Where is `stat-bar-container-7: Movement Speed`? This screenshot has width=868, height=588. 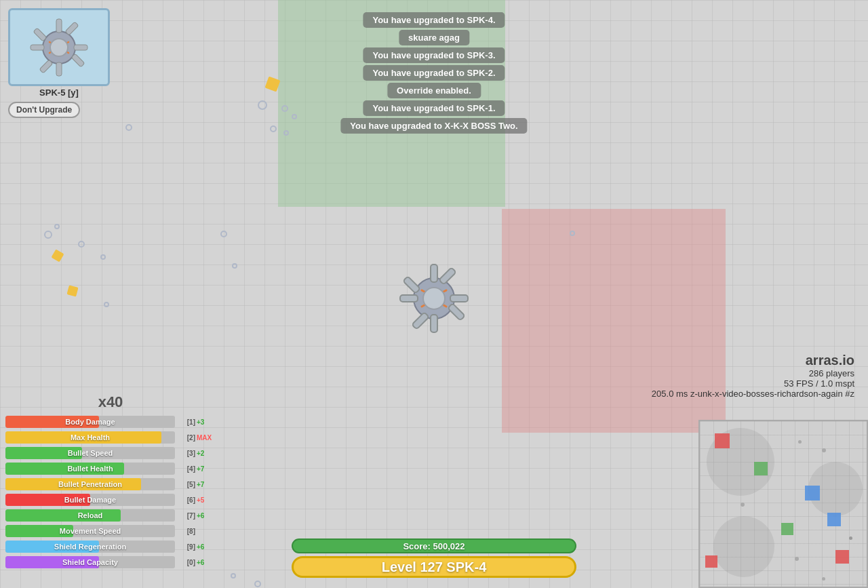 stat-bar-container-7: Movement Speed is located at coordinates (90, 531).